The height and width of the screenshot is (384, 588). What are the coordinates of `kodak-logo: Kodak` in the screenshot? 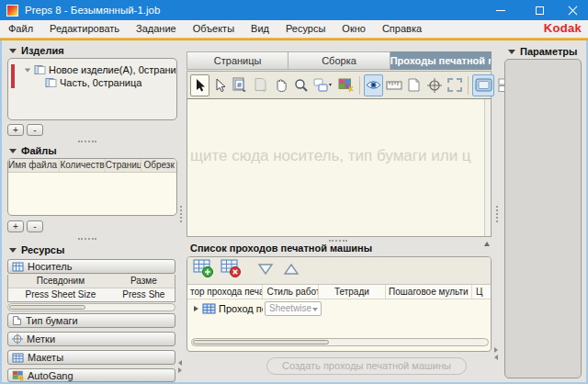 It's located at (562, 28).